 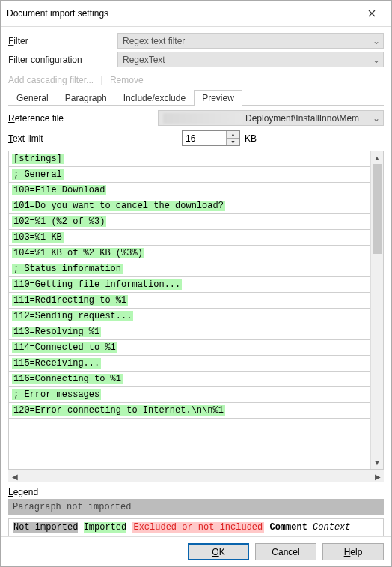 What do you see at coordinates (211, 138) in the screenshot?
I see `text-limit-input: ▲ ▼` at bounding box center [211, 138].